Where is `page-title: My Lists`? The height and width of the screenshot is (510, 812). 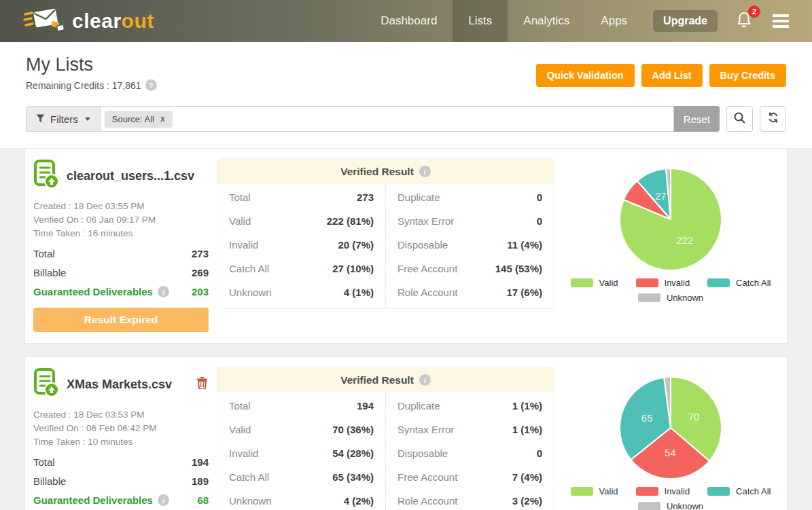 page-title: My Lists is located at coordinates (91, 65).